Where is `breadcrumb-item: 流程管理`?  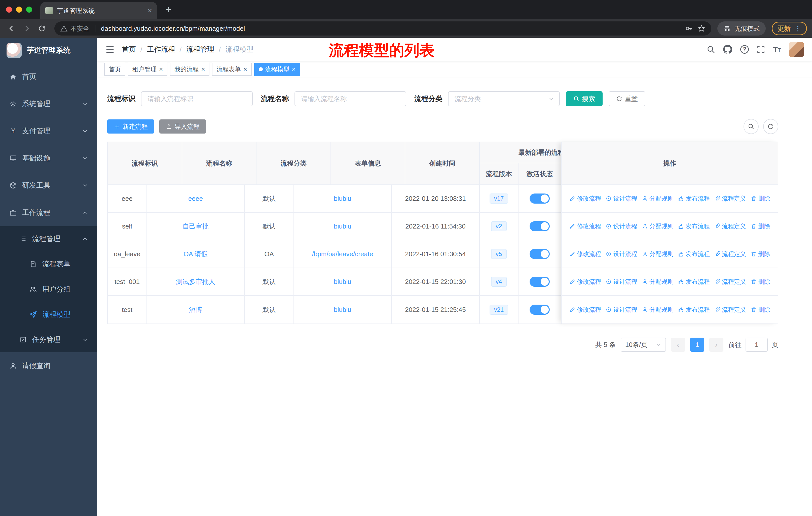 breadcrumb-item: 流程管理 is located at coordinates (200, 49).